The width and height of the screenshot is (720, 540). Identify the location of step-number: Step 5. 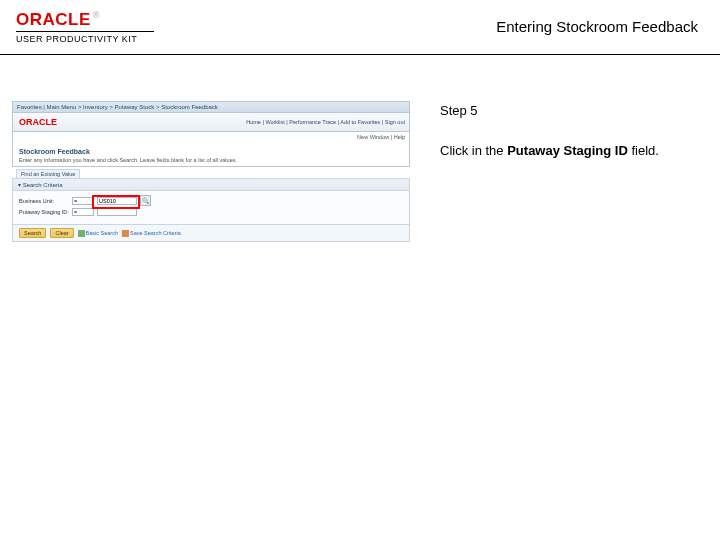
(580, 111).